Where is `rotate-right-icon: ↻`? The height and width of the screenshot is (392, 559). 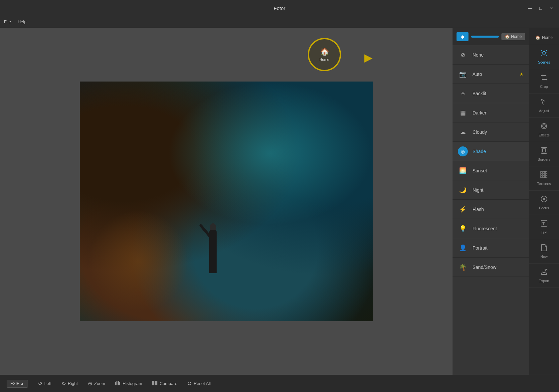 rotate-right-icon: ↻ is located at coordinates (64, 383).